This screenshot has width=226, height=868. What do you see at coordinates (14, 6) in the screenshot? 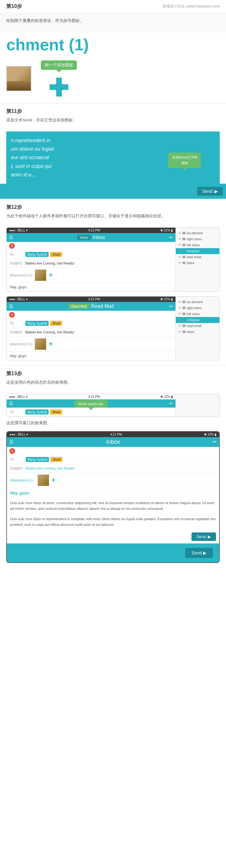
I see `step10-title: 第10步` at bounding box center [14, 6].